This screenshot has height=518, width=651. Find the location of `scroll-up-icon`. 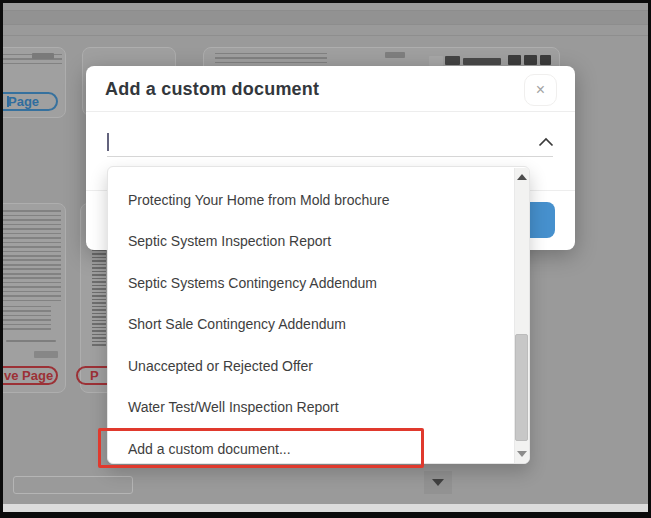

scroll-up-icon is located at coordinates (522, 177).